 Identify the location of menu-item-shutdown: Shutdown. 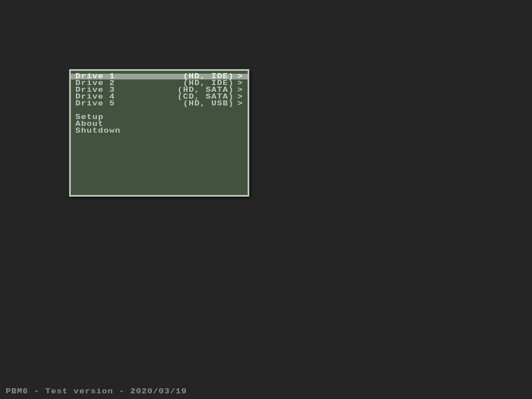
(159, 131).